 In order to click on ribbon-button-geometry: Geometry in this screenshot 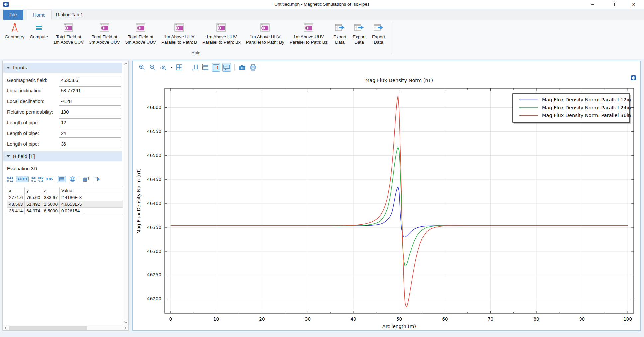, I will do `click(15, 31)`.